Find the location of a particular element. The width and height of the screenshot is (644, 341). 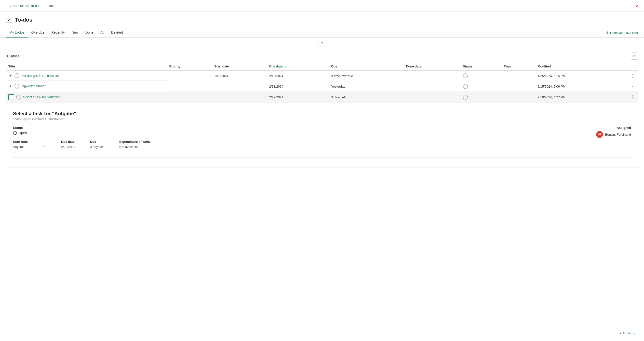

filter-row: ▾ is located at coordinates (322, 43).